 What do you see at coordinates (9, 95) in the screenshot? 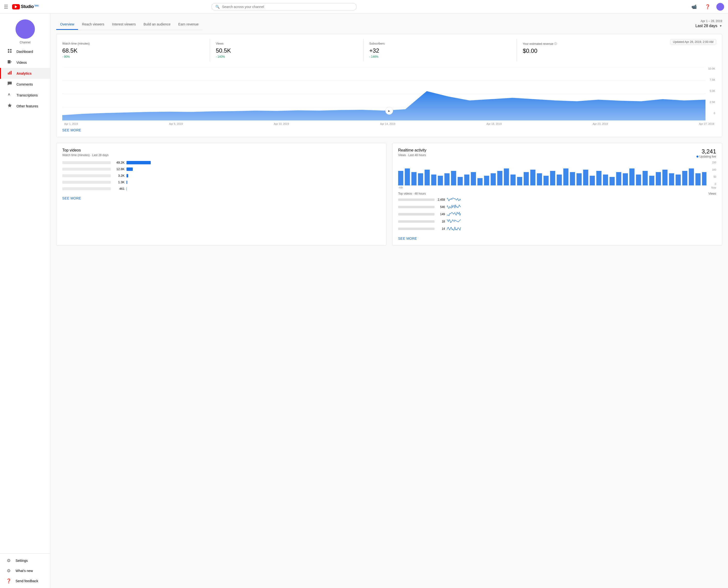
I see `transcriptions-icon: A` at bounding box center [9, 95].